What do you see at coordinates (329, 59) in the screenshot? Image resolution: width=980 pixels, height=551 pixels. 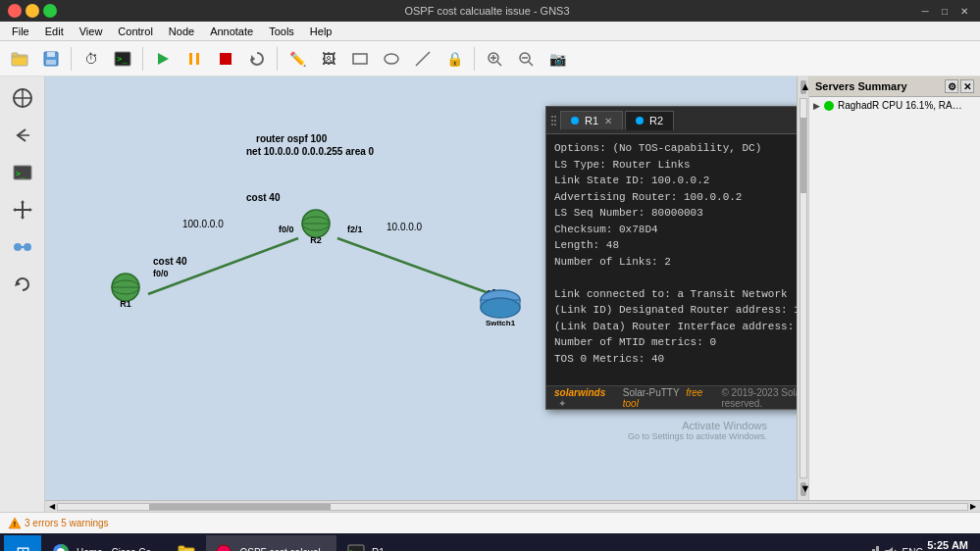 I see `image-button: 🖼` at bounding box center [329, 59].